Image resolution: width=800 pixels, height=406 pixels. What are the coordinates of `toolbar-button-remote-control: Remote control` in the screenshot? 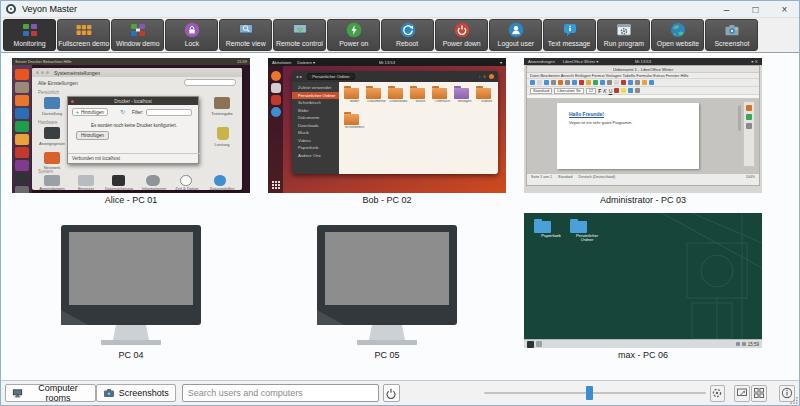 It's located at (300, 35).